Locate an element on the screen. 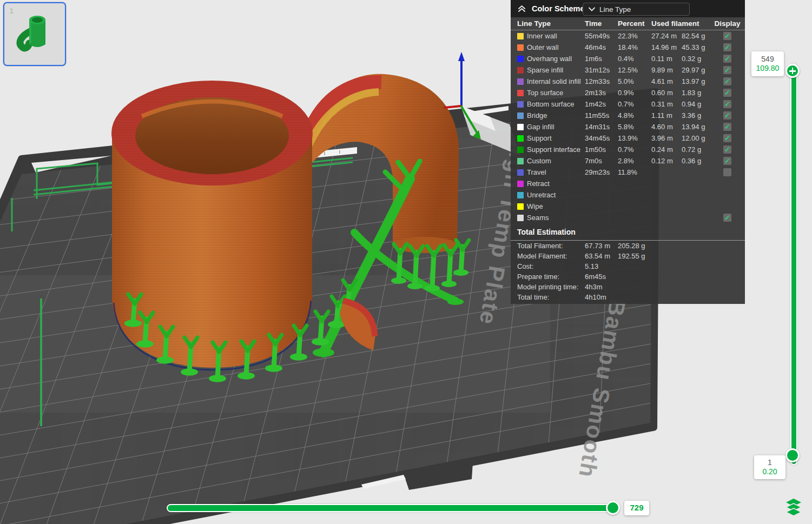 This screenshot has width=812, height=524. line-type-label: Retract is located at coordinates (556, 184).